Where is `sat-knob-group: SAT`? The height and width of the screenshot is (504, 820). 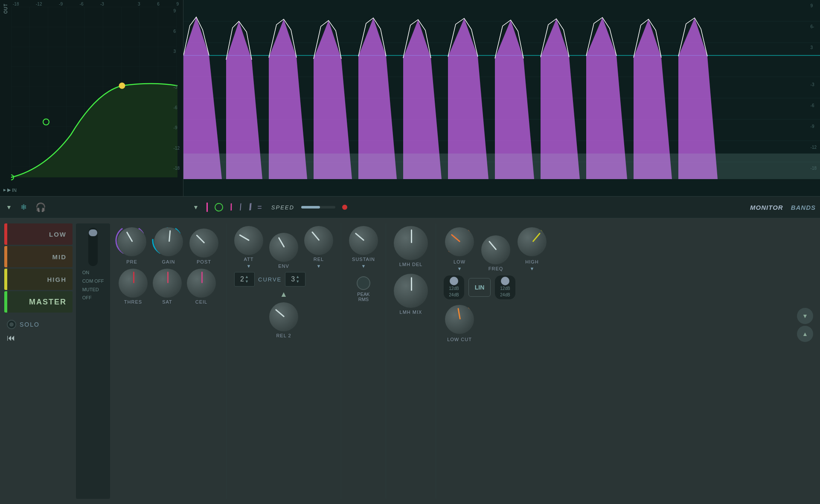 sat-knob-group: SAT is located at coordinates (167, 287).